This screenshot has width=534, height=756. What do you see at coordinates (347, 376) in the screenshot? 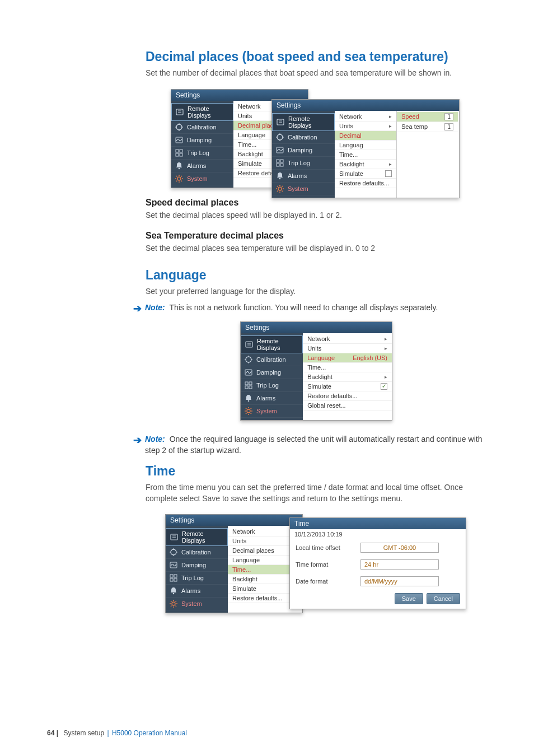
I see `settings-list: Network▸ Units▸ LanguageEnglish (US) Tim…` at bounding box center [347, 376].